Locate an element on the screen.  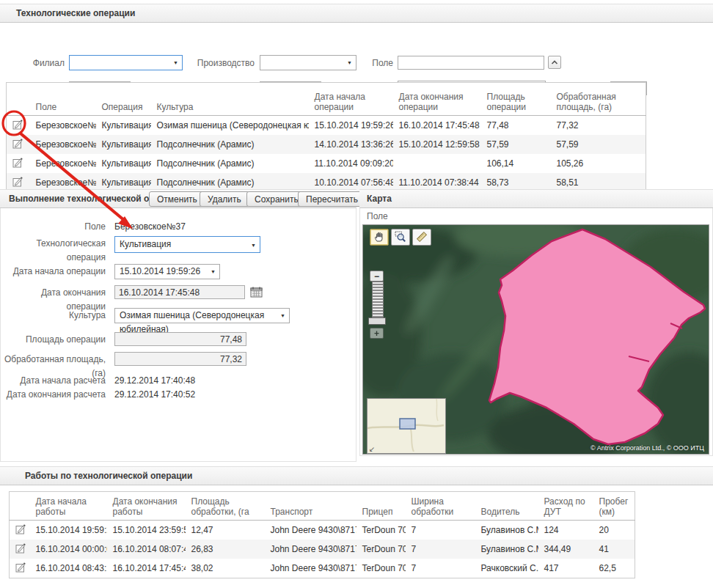
column-header-work-start: Дата начала работы is located at coordinates (69, 506).